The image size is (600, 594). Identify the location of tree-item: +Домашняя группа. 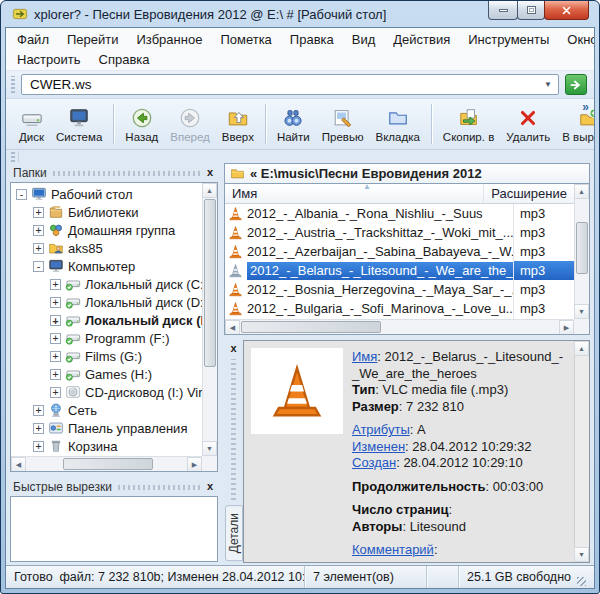
(106, 230).